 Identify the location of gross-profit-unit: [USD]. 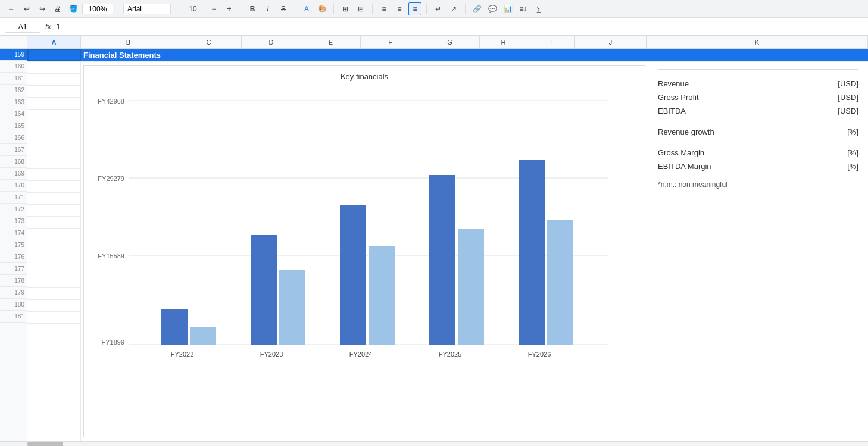
(848, 98).